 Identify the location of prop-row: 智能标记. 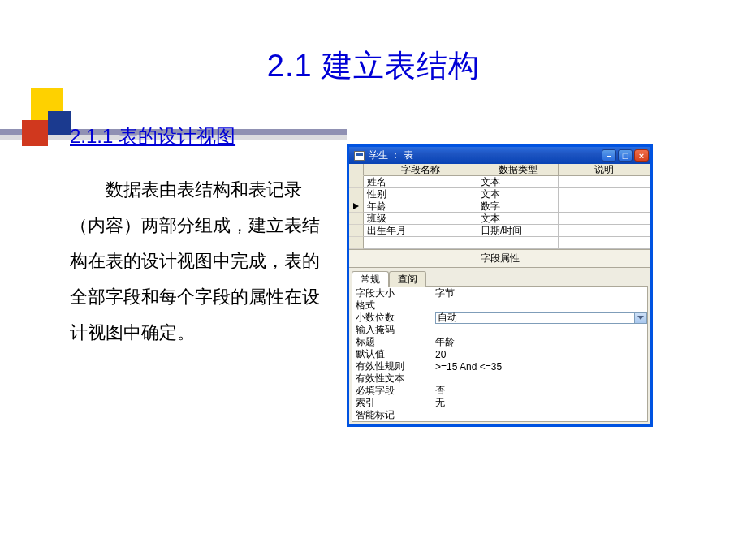
(500, 416).